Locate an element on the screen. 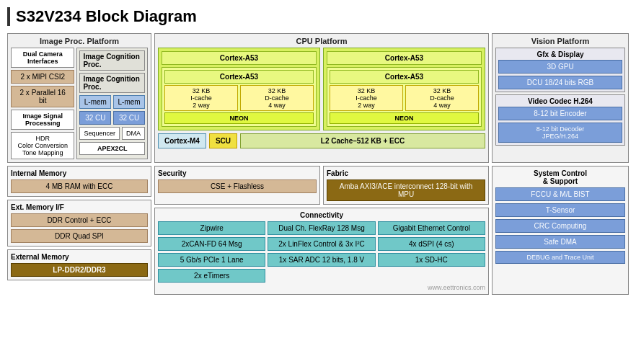 The height and width of the screenshot is (364, 636). debug-box: DEBUG and Trace Unit is located at coordinates (560, 257).